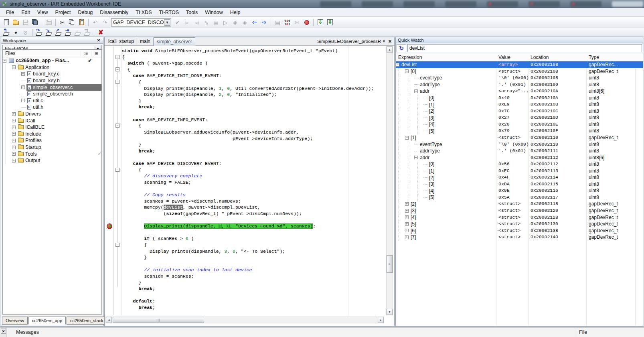 The width and height of the screenshot is (644, 337). I want to click on next-statement-icon: ⇥, so click(68, 32).